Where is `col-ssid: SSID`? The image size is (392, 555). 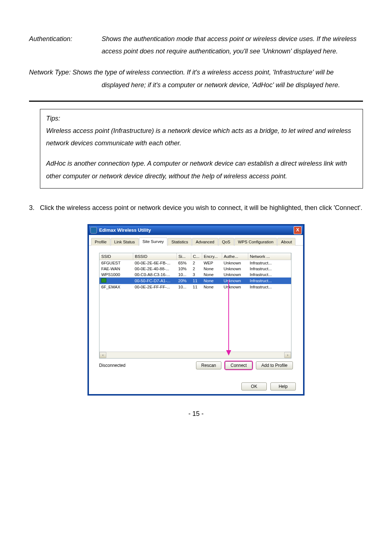
col-ssid: SSID is located at coordinates (116, 256).